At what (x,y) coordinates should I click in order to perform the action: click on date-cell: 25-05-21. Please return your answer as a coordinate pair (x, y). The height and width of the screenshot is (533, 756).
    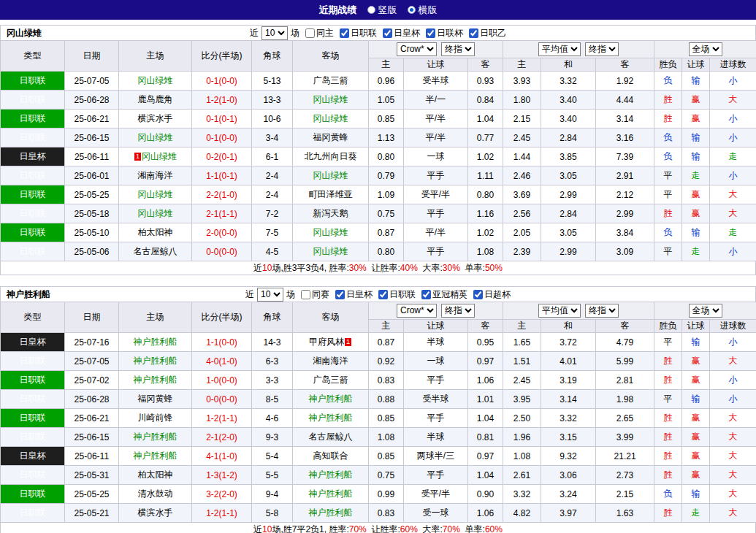
    Looking at the image, I should click on (92, 513).